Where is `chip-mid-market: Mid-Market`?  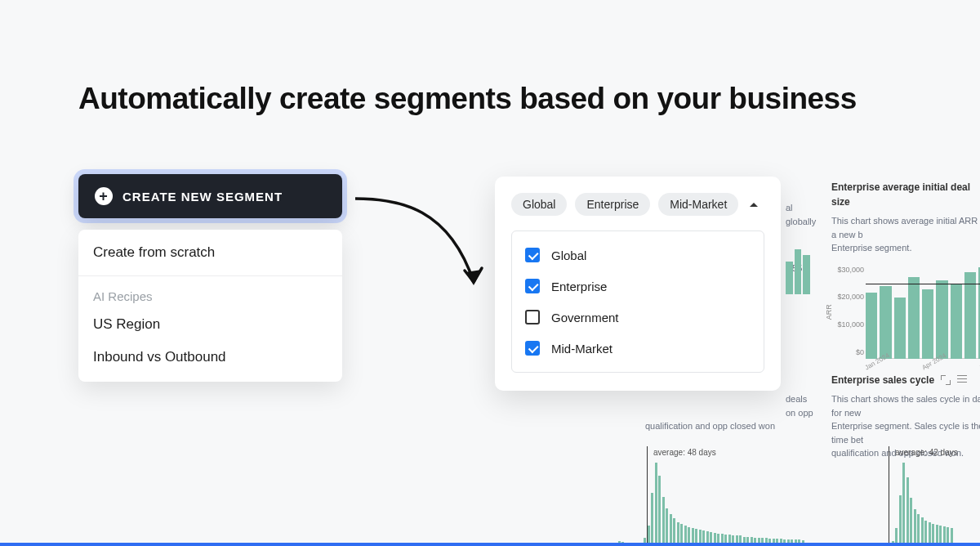 chip-mid-market: Mid-Market is located at coordinates (698, 204).